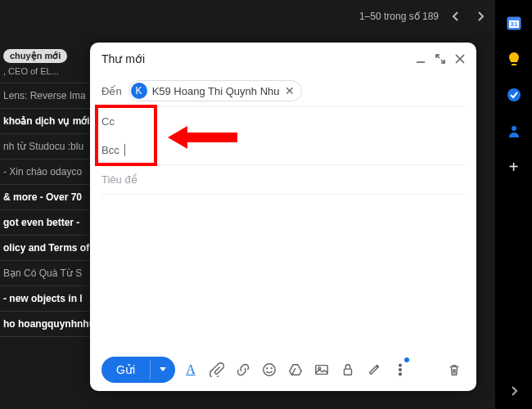  I want to click on collapse-panel-icon, so click(514, 392).